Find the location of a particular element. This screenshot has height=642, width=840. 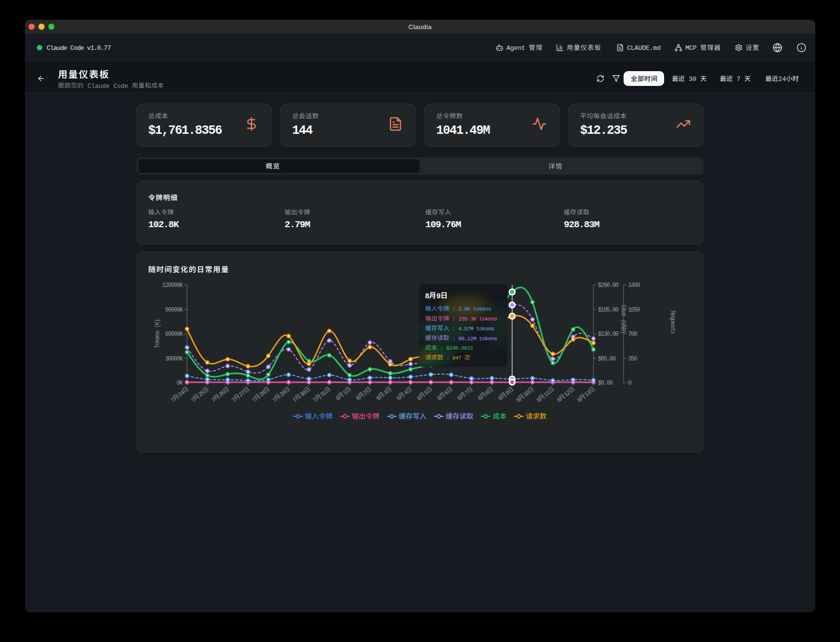

svg-text: CLAUDE.md is located at coordinates (644, 48).